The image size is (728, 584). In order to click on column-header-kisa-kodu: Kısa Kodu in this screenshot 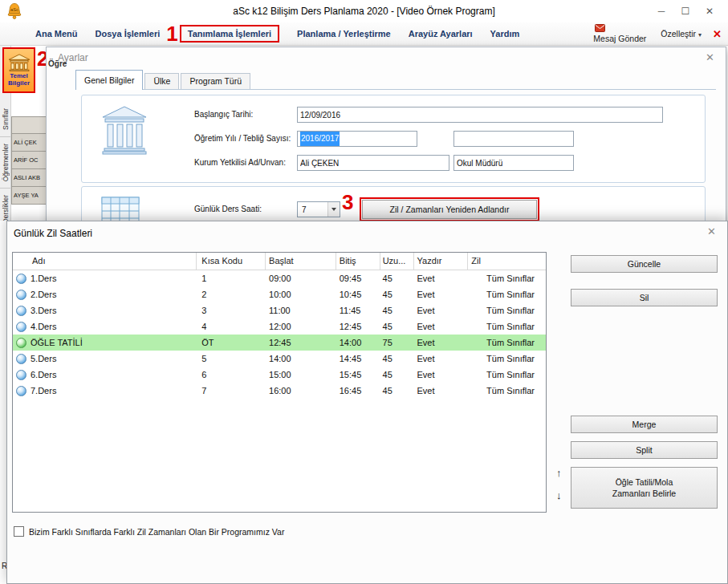, I will do `click(231, 262)`.